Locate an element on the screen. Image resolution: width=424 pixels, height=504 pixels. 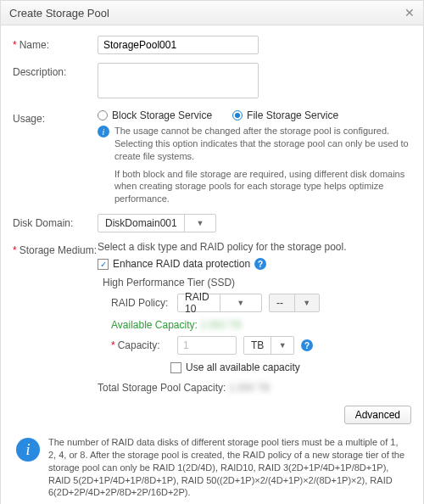
description-label: Description: is located at coordinates (55, 70).